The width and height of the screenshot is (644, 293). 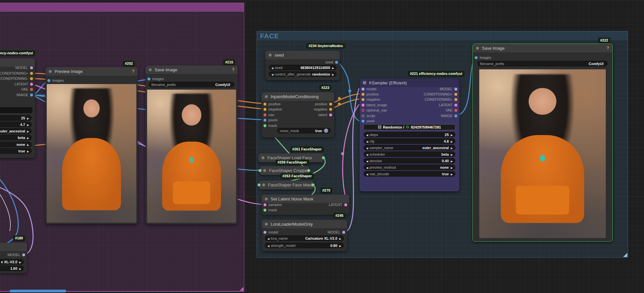 What do you see at coordinates (16, 73) in the screenshot?
I see `port-out-conditioning-plus: CONDITIONING+` at bounding box center [16, 73].